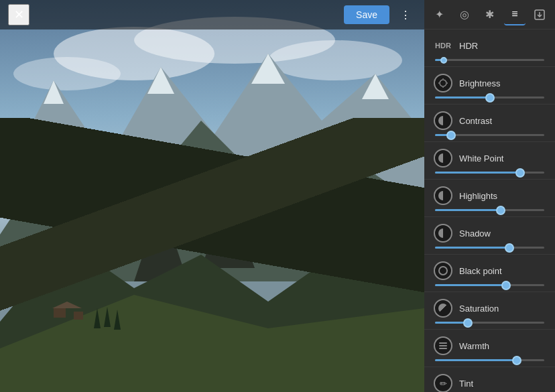  What do you see at coordinates (467, 383) in the screenshot?
I see `tint-label: Tint` at bounding box center [467, 383].